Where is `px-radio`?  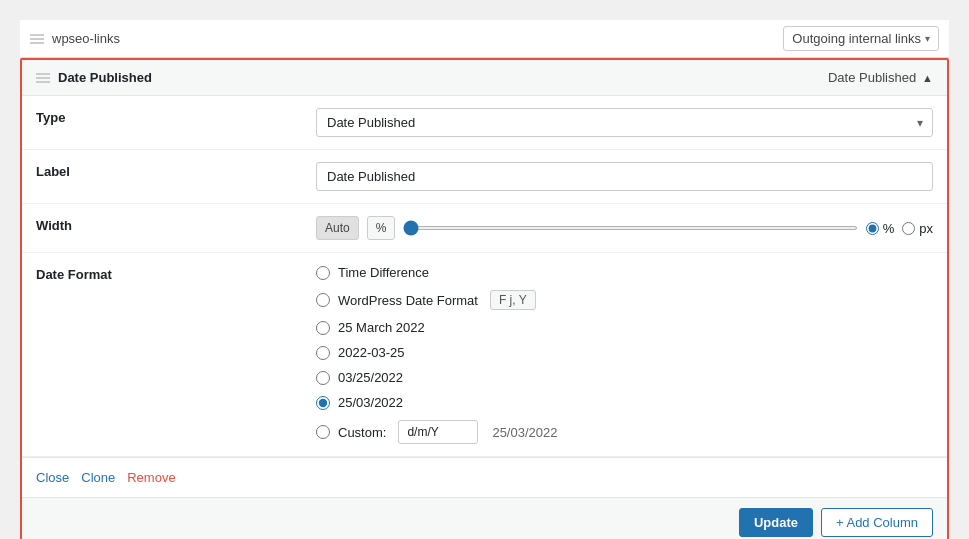 px-radio is located at coordinates (908, 228).